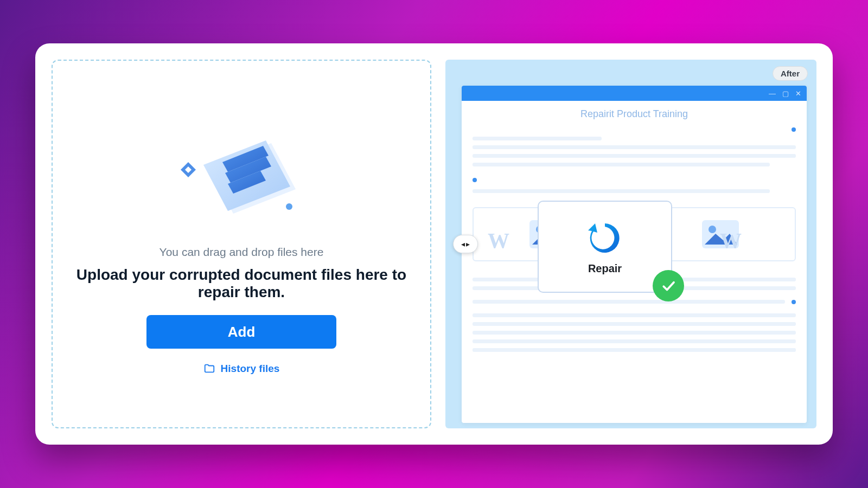  What do you see at coordinates (242, 369) in the screenshot?
I see `history-files-link: History files` at bounding box center [242, 369].